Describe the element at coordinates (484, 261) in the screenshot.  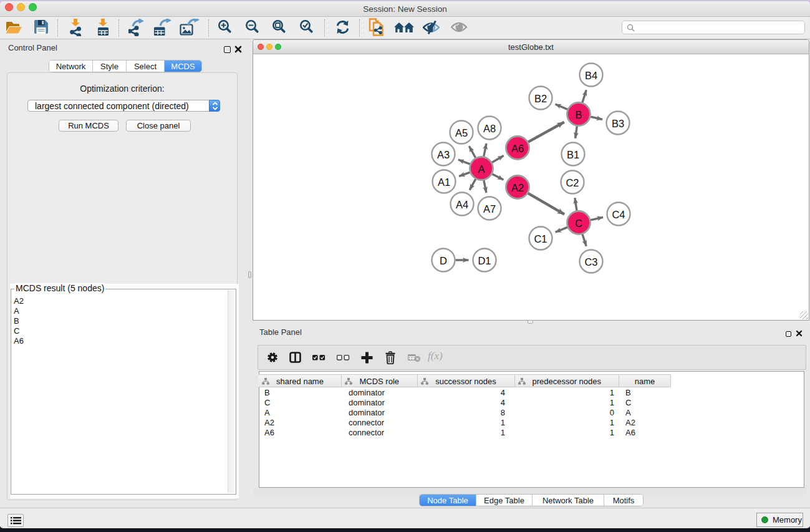
I see `svg-text: D1` at that location.